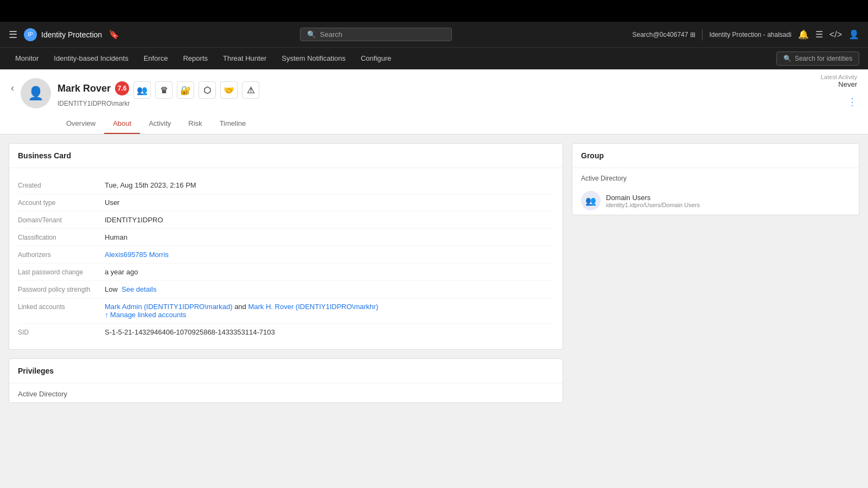 The width and height of the screenshot is (868, 488). I want to click on profile-icon-network: ⬡, so click(207, 90).